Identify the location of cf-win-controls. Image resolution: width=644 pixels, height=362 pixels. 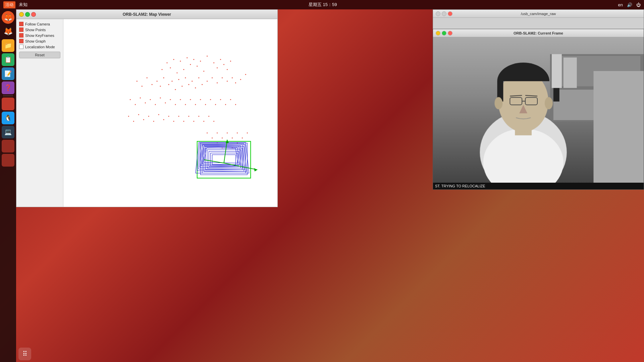
(444, 33).